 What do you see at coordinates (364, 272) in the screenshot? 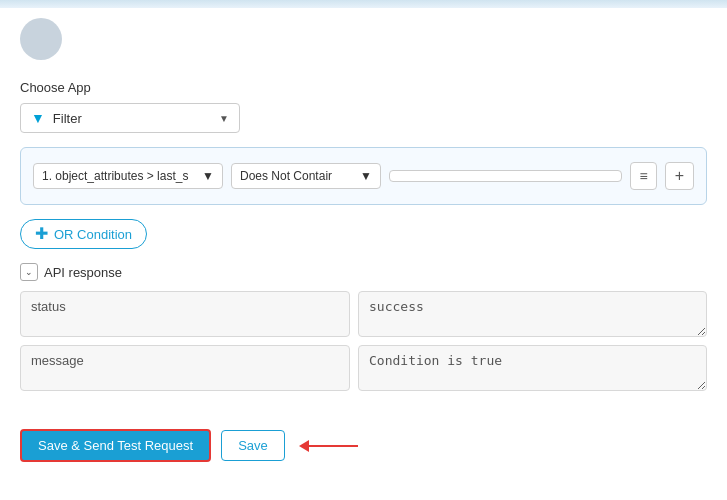
I see `api-response-header: ⌄ API response` at bounding box center [364, 272].